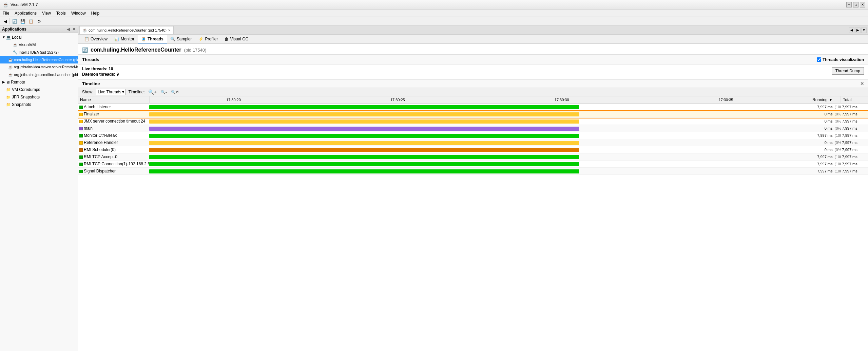  What do you see at coordinates (111, 69) in the screenshot?
I see `live-threads-value: 10` at bounding box center [111, 69].